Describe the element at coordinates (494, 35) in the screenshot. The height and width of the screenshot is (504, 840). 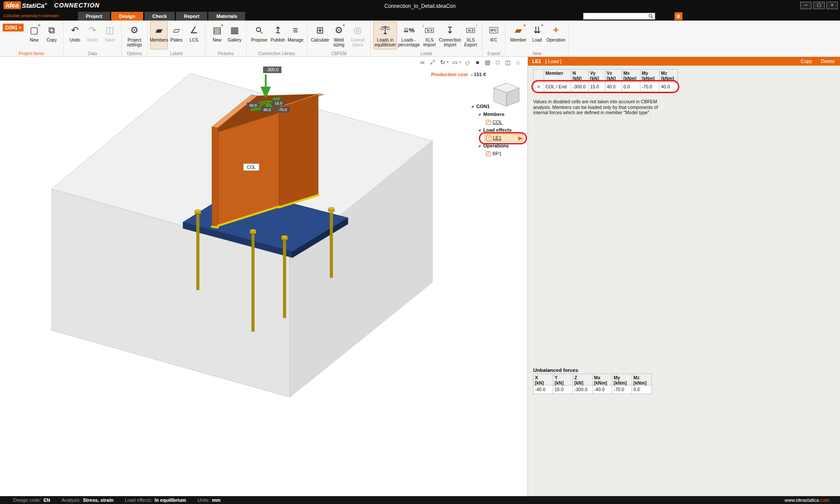
I see `ifc-export-button: IFC IFC` at that location.